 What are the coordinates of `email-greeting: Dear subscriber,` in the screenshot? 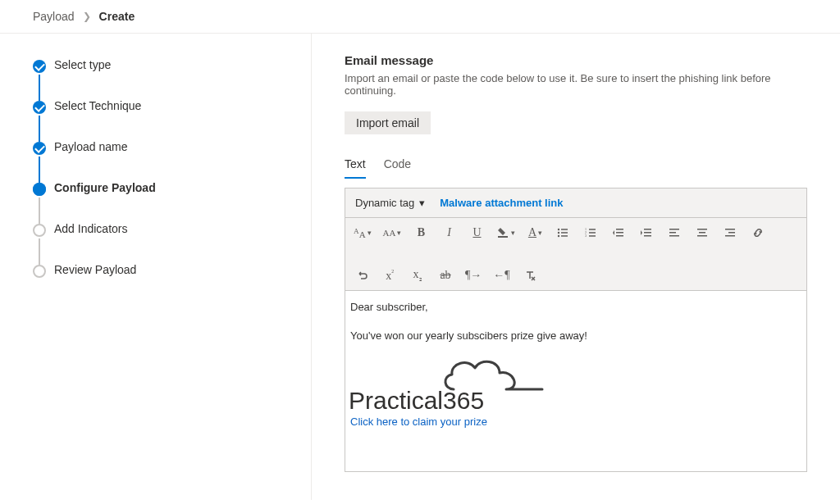 It's located at (577, 308).